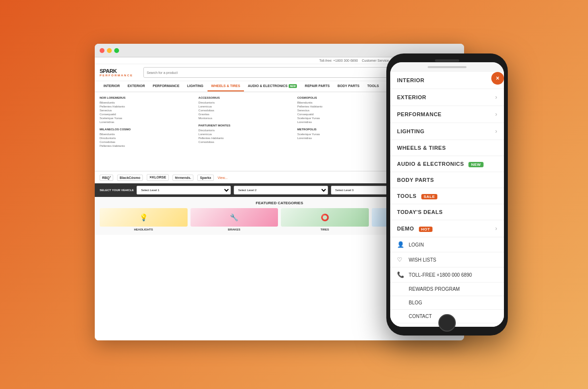 Image resolution: width=588 pixels, height=389 pixels. What do you see at coordinates (420, 212) in the screenshot?
I see `mobile-nav-deals-label: TODAY'S DEALS` at bounding box center [420, 212].